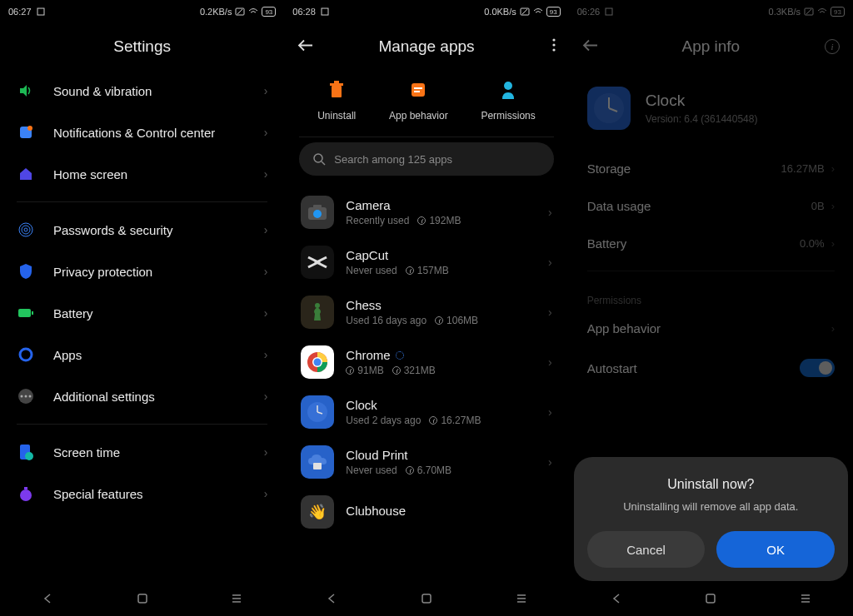 This screenshot has width=853, height=616. What do you see at coordinates (418, 116) in the screenshot?
I see `action-label: App behavior` at bounding box center [418, 116].